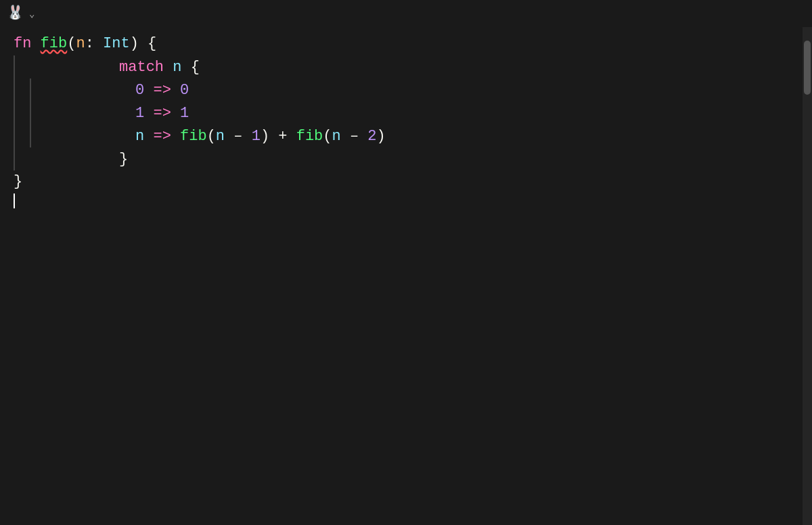  Describe the element at coordinates (139, 137) in the screenshot. I see `var-n-pattern: n` at that location.